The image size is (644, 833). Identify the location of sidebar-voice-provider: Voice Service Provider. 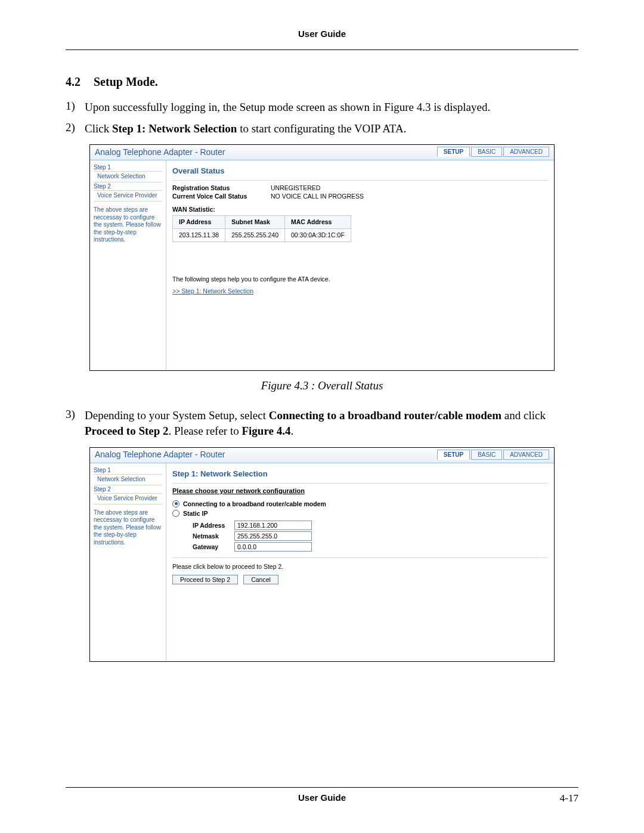
(128, 196).